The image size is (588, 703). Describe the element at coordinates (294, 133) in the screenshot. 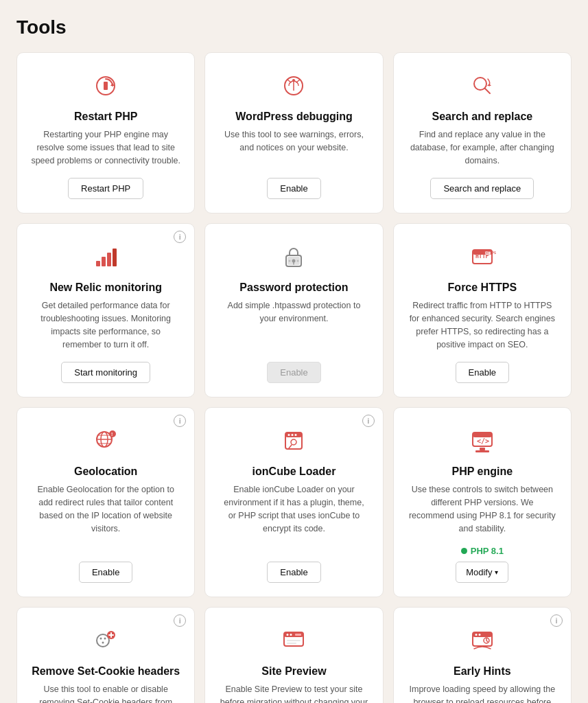

I see `card-wordpress-debugging: WordPress debugging Use this tool to see…` at that location.